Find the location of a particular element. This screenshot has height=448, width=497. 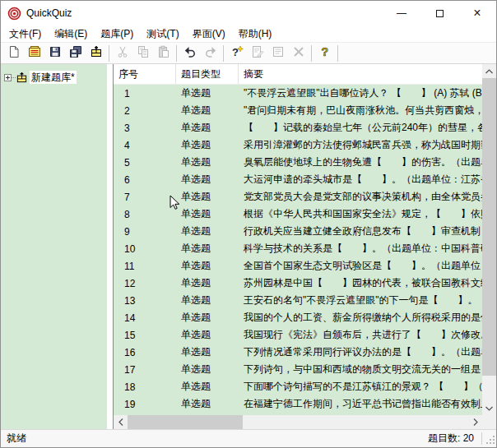

open-button is located at coordinates (35, 53).